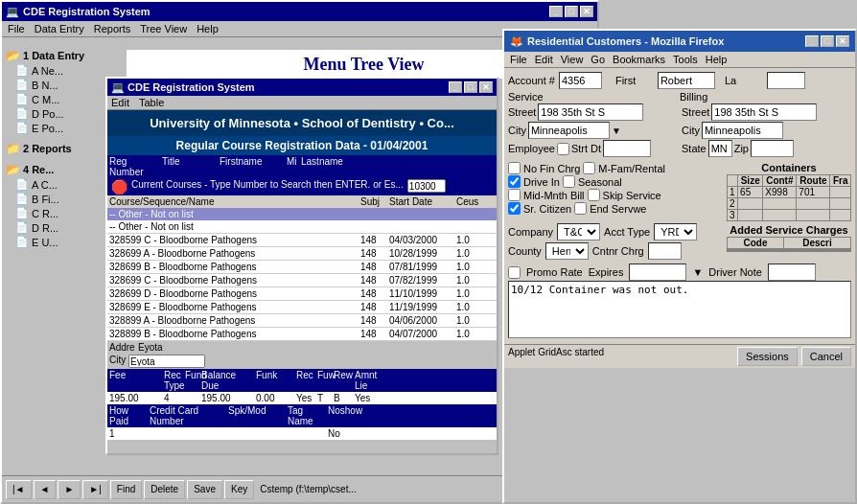 The image size is (857, 504). What do you see at coordinates (486, 87) in the screenshot?
I see `inner-close: ✕` at bounding box center [486, 87].